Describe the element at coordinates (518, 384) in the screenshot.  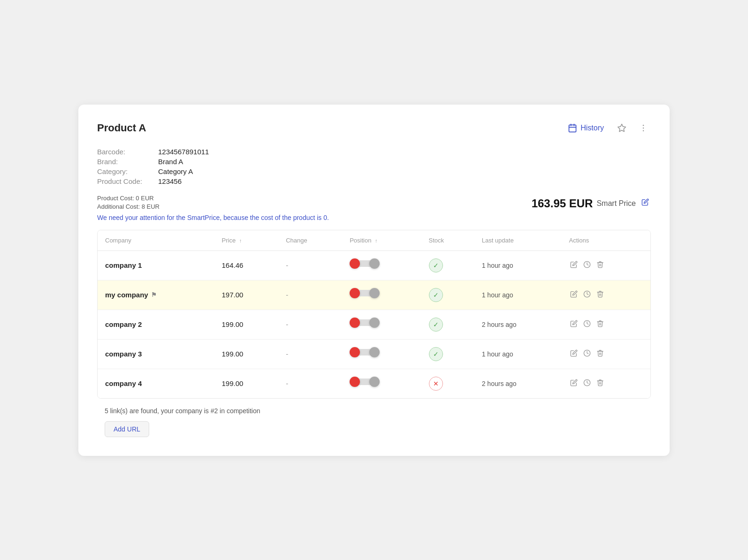
I see `last-update-cell: 2 hours ago` at that location.